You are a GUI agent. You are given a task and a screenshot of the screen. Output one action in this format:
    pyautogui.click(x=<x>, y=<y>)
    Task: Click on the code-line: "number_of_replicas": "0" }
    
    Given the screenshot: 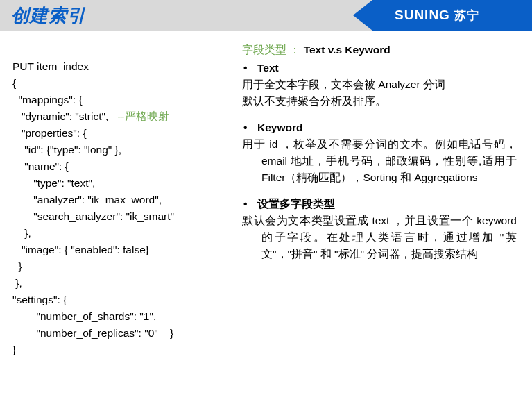 What is the action you would take?
    pyautogui.click(x=93, y=333)
    